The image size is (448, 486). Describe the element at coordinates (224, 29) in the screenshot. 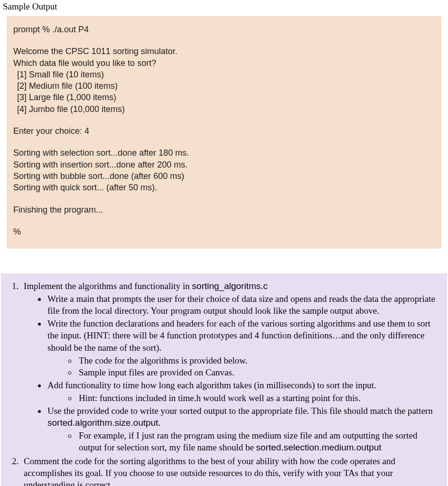

I see `terminal-prompt-line: prompt % ./a.out P4` at that location.